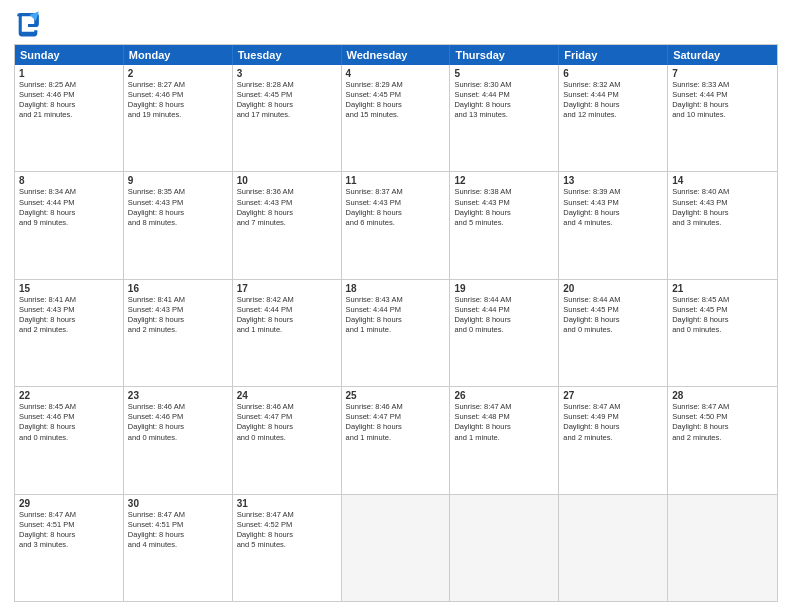 This screenshot has height=612, width=792. What do you see at coordinates (722, 74) in the screenshot?
I see `day-number: 7` at bounding box center [722, 74].